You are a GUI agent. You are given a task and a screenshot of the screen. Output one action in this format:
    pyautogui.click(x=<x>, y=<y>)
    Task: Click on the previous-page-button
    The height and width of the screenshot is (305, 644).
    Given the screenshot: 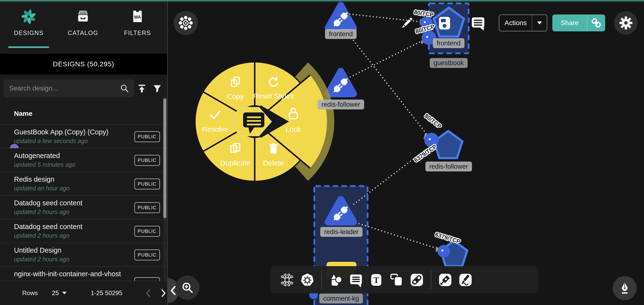 What is the action you would take?
    pyautogui.click(x=148, y=293)
    